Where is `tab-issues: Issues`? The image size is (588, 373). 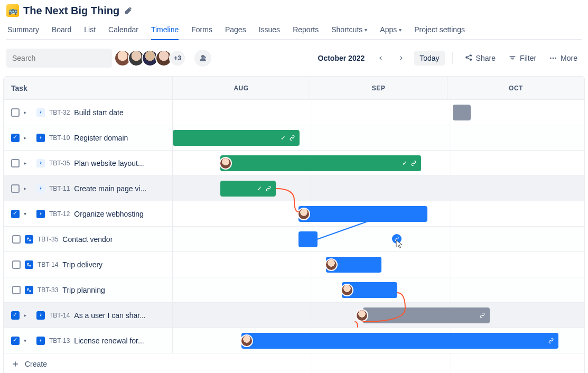 tab-issues: Issues is located at coordinates (269, 31).